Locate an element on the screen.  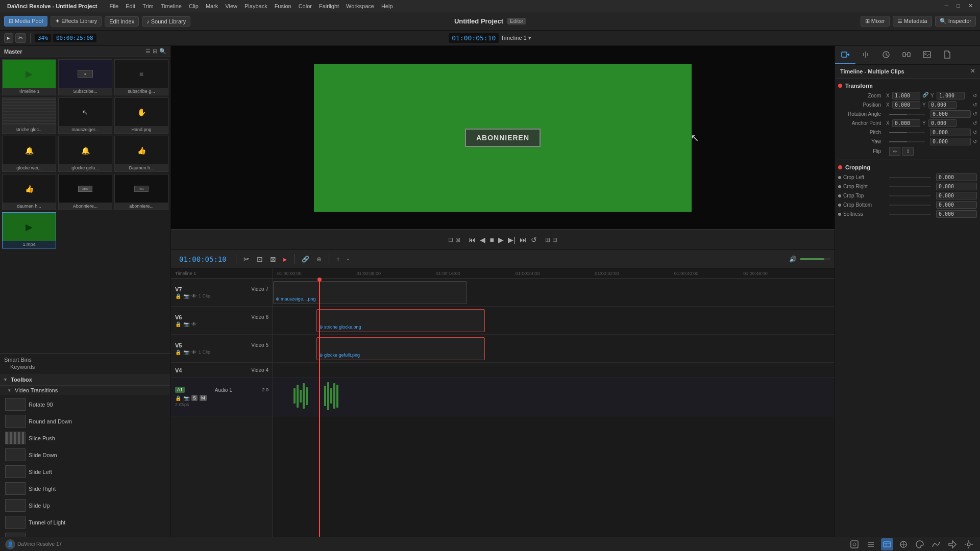
cam-icon-v5: 📷 is located at coordinates (186, 352).